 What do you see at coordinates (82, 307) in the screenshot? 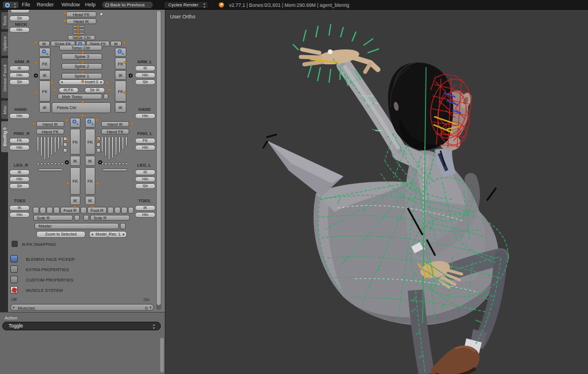
I see `muscles-slider: Muscles: 0` at bounding box center [82, 307].